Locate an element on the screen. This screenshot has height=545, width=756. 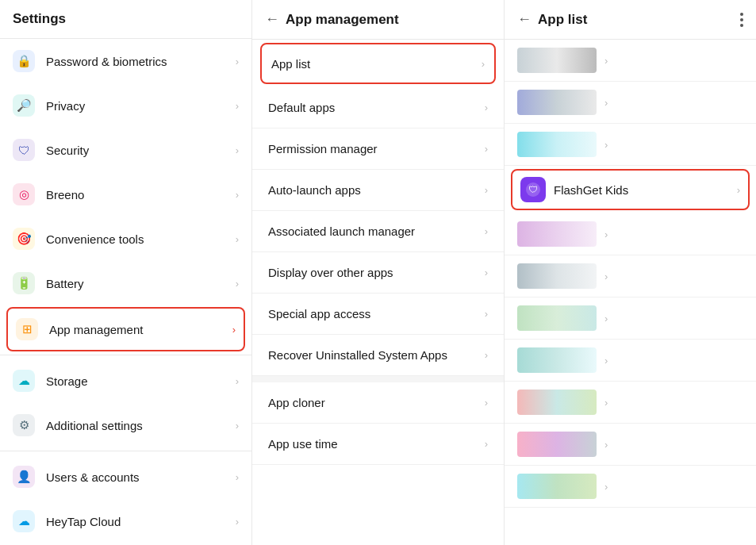
mid-item-appusetime: App use time› is located at coordinates (378, 444).